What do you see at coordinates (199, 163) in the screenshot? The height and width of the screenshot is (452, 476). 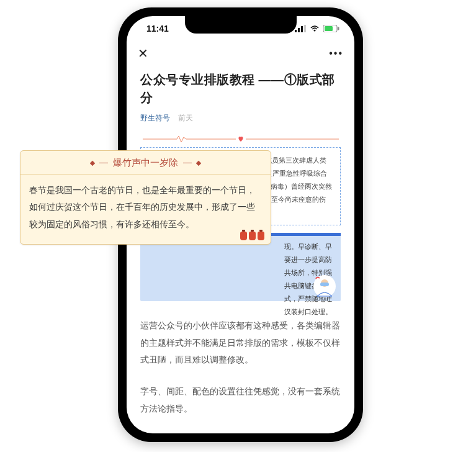 I see `ornament-diamond-right` at bounding box center [199, 163].